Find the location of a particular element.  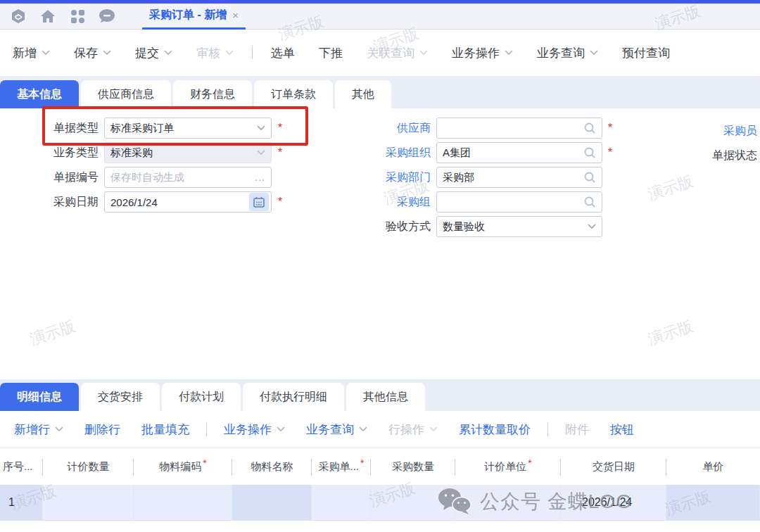

app-bar-icons is located at coordinates (63, 16).